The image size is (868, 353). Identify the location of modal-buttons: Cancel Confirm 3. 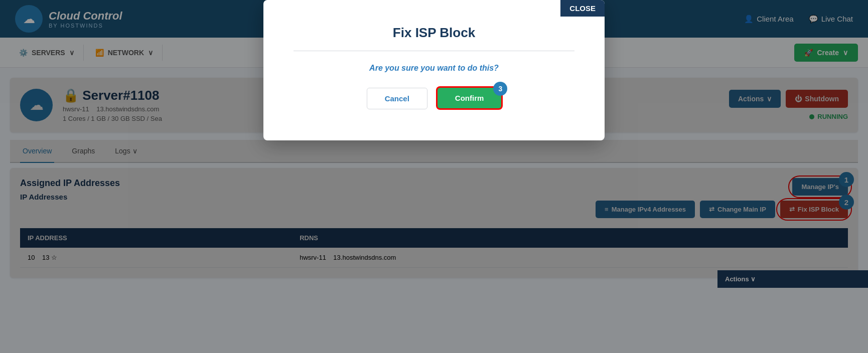
(434, 98).